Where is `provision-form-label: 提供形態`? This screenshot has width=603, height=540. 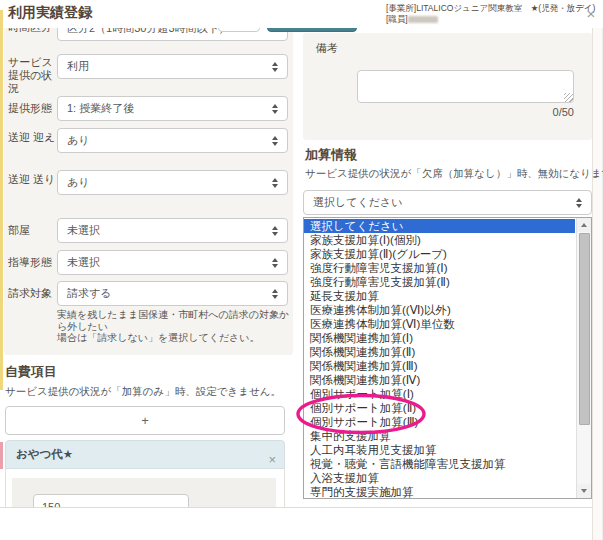 provision-form-label: 提供形態 is located at coordinates (33, 108).